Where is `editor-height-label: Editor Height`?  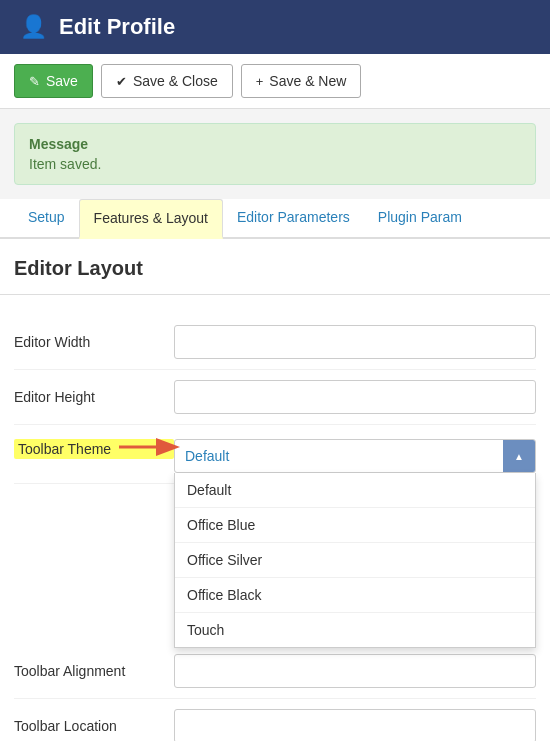 editor-height-label: Editor Height is located at coordinates (94, 397).